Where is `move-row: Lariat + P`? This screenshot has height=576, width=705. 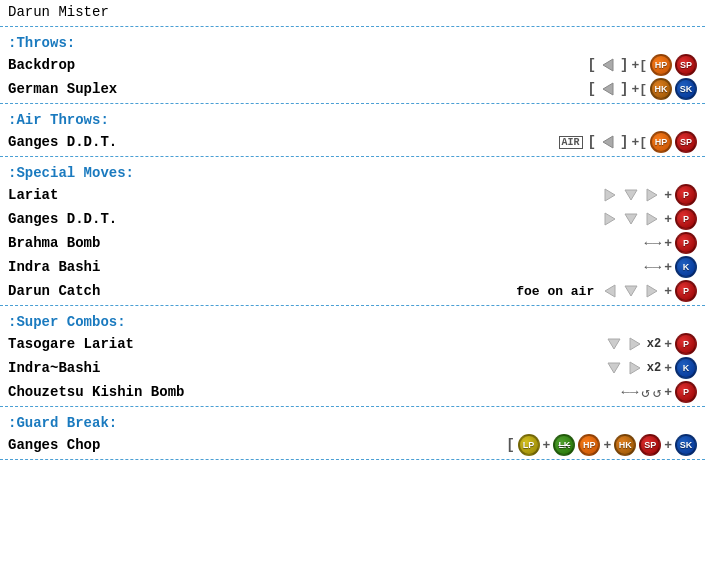
move-row: Lariat + P is located at coordinates (352, 195).